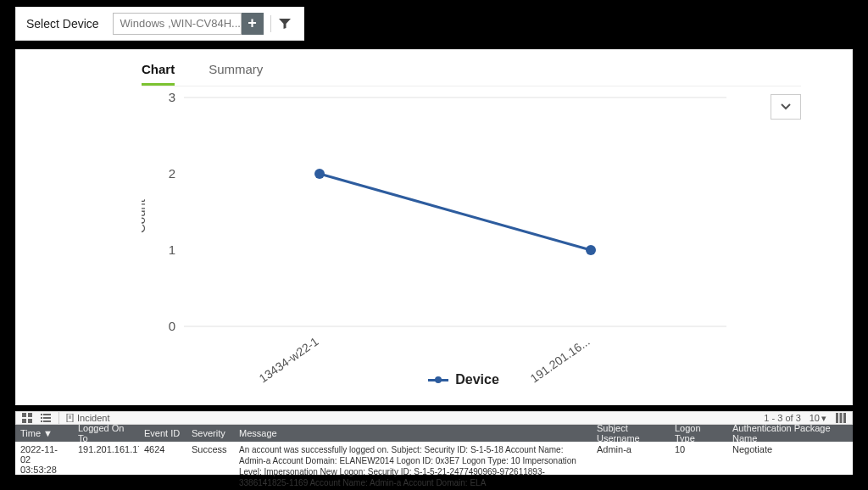  I want to click on col-event-id: Event ID, so click(163, 433).